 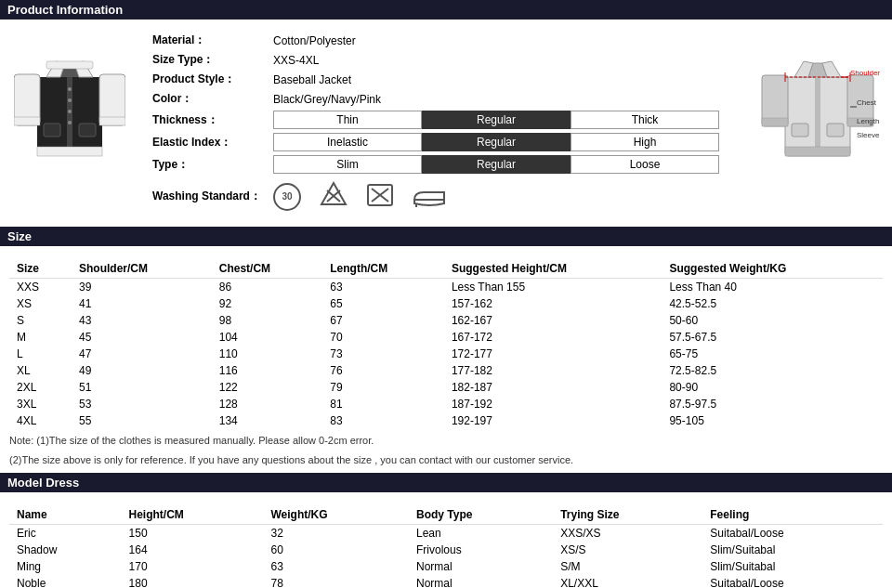 What do you see at coordinates (193, 581) in the screenshot?
I see `table-cell: 180` at bounding box center [193, 581].